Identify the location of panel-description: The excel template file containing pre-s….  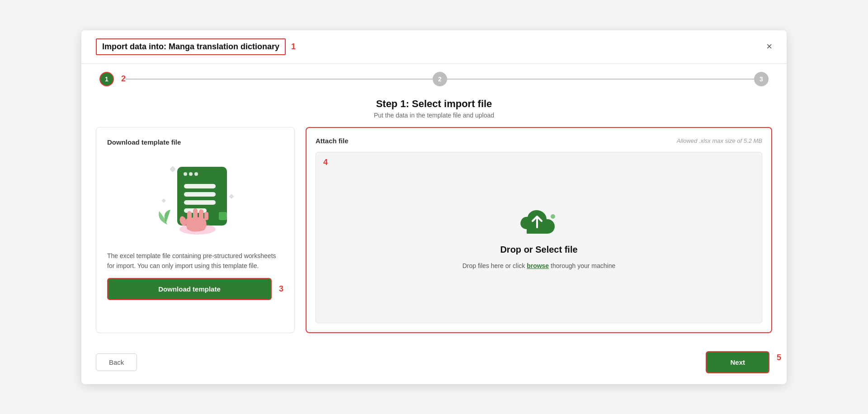
(195, 261).